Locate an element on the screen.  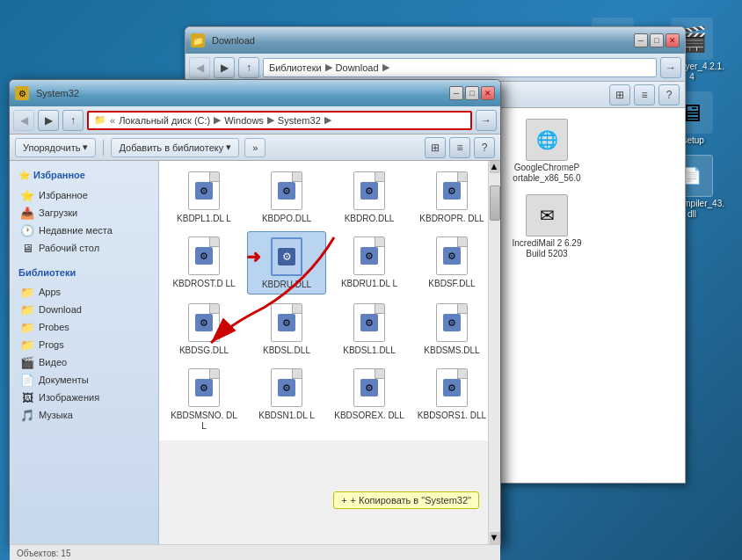
help-button-front: ? is located at coordinates (484, 148).